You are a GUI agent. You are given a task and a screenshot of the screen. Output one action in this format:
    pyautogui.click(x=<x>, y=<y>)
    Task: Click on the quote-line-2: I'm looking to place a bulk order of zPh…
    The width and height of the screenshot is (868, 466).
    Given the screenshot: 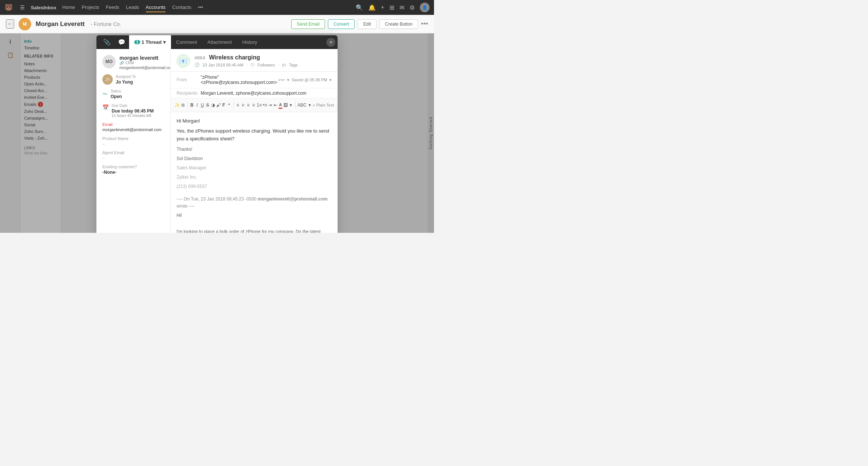 What is the action you would take?
    pyautogui.click(x=254, y=231)
    